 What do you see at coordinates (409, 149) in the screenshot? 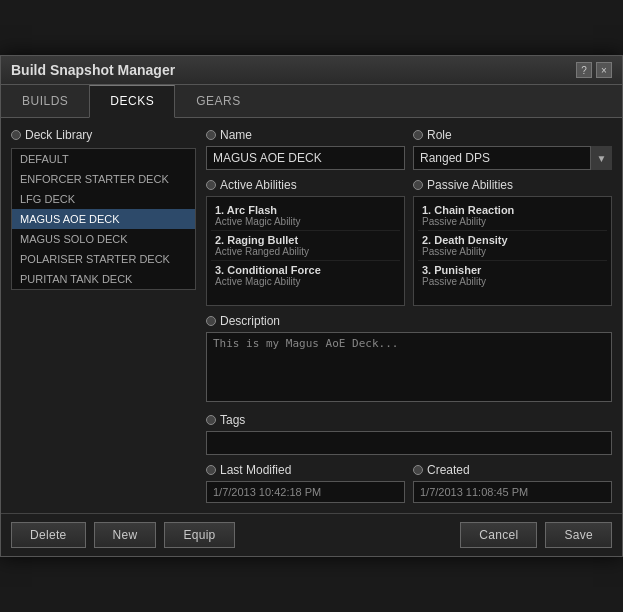
I see `name-role-row: Name Role Ranged DPS Melee DPS Tank` at bounding box center [409, 149].